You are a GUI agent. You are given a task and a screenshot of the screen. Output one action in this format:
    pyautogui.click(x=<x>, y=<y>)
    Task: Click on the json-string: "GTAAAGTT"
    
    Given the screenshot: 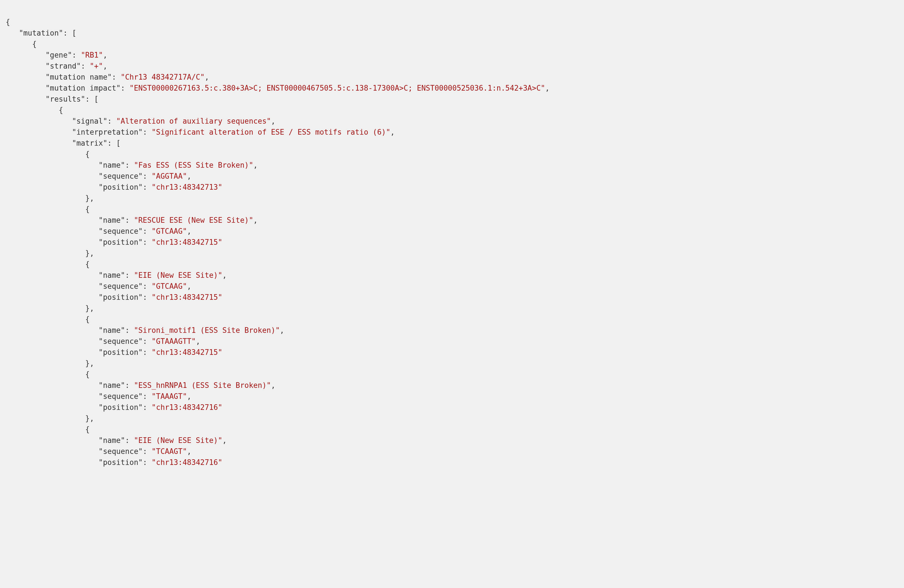 What is the action you would take?
    pyautogui.click(x=174, y=341)
    